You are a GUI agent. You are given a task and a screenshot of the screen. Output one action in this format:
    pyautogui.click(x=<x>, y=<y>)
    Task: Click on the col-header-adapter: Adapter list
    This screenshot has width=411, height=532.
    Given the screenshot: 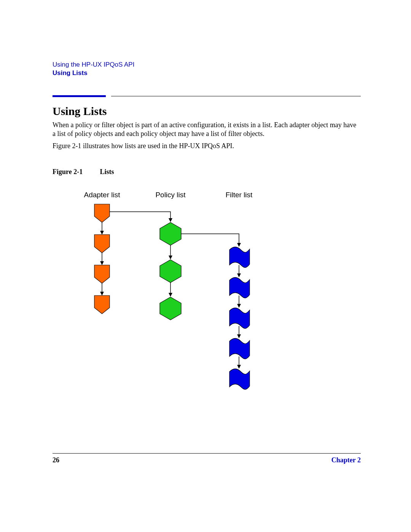 What is the action you would take?
    pyautogui.click(x=102, y=195)
    